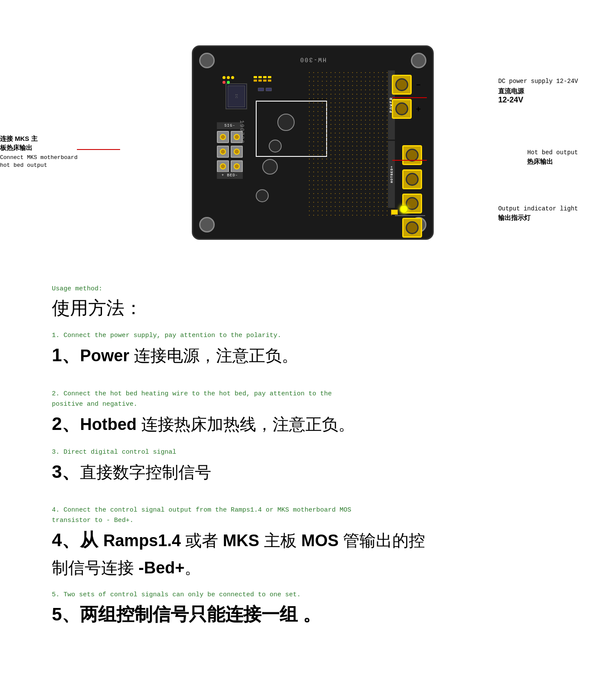  I want to click on annotation-line-hotbed, so click(410, 160).